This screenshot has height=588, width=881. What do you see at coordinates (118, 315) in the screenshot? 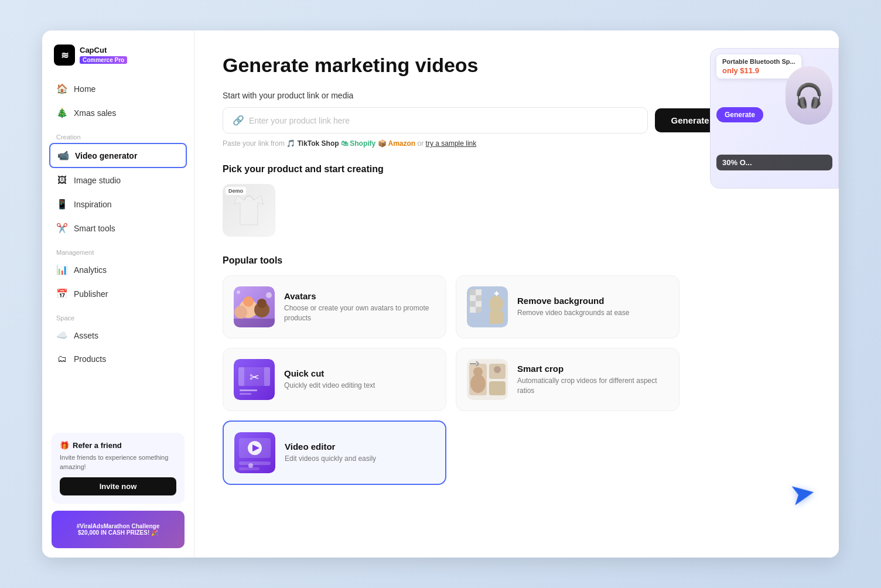
I see `section-space-label: Space` at bounding box center [118, 315].